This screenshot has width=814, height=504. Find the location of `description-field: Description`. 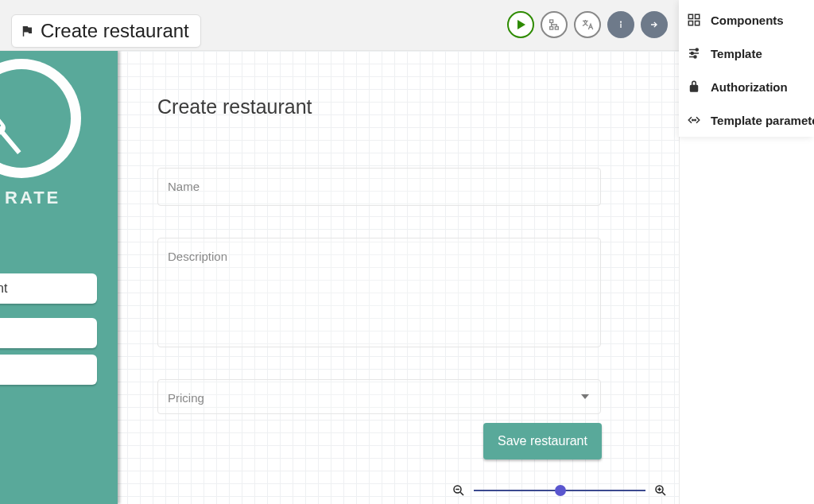

description-field: Description is located at coordinates (379, 293).